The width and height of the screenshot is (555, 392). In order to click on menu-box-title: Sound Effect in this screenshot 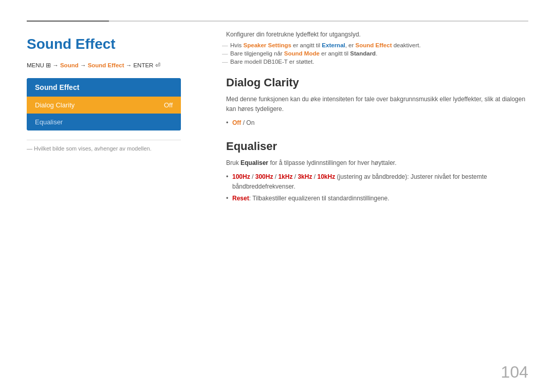, I will do `click(104, 87)`.